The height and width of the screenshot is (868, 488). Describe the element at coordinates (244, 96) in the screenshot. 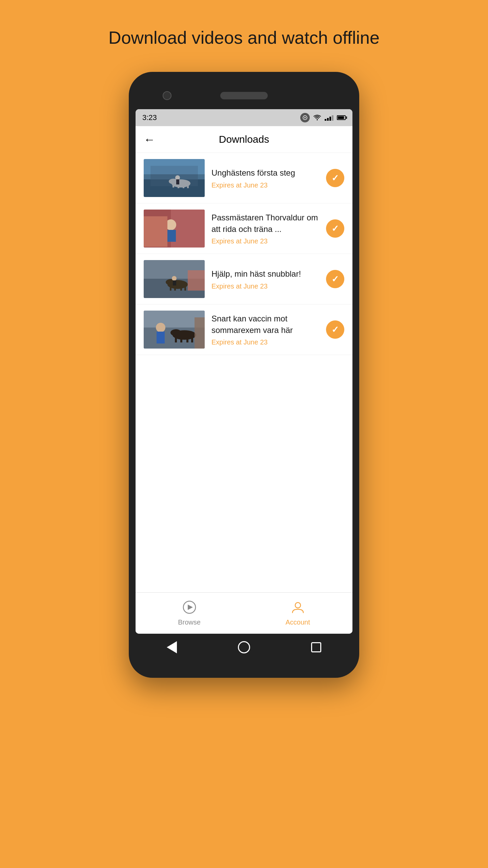

I see `phone-speaker` at that location.